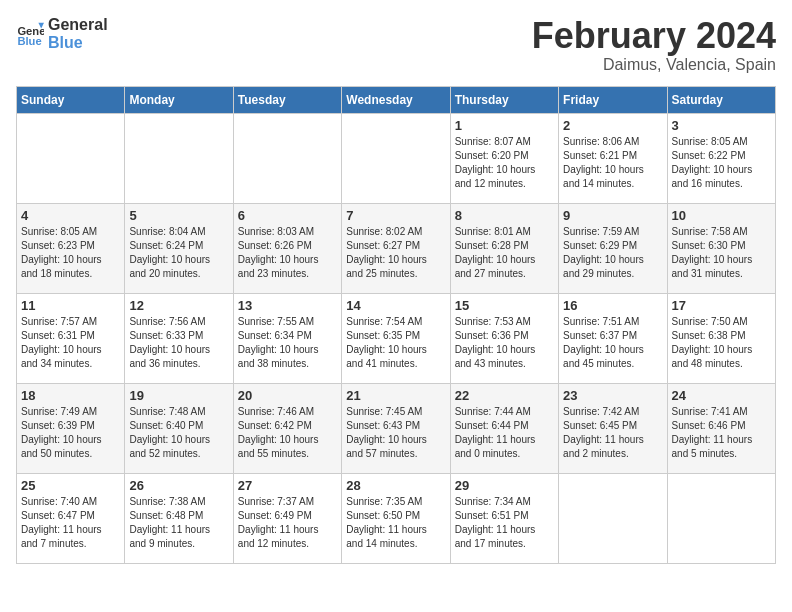  I want to click on day-info: Sunrise: 7:53 AM Sunset: 6:36 PM Dayligh…, so click(504, 343).